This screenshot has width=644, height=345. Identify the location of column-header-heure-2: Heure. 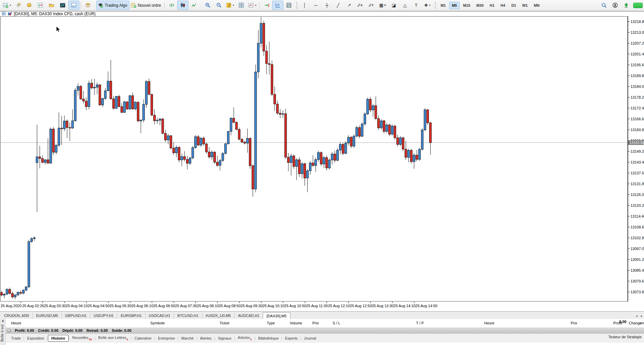
(489, 323).